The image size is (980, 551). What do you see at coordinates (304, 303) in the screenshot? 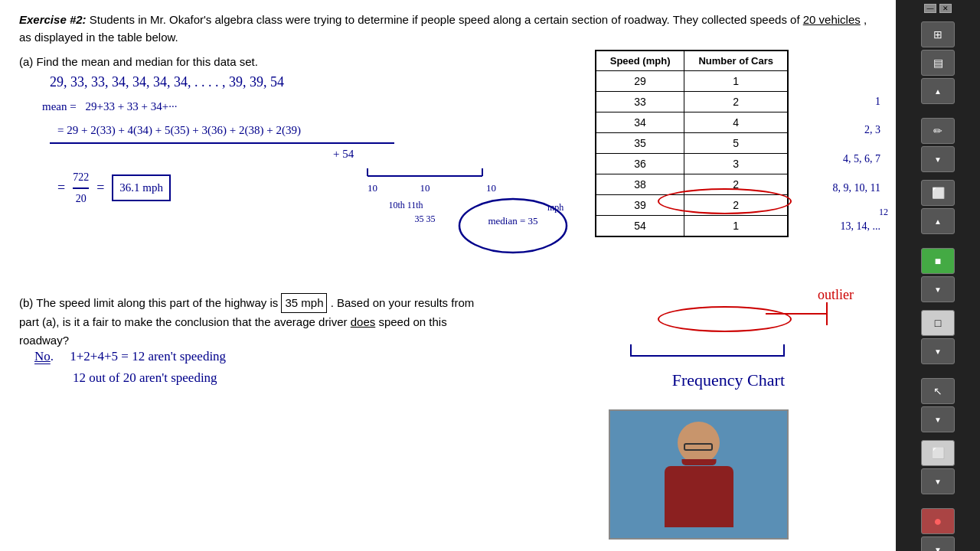
I see `speed-limit-box: 35 mph` at bounding box center [304, 303].